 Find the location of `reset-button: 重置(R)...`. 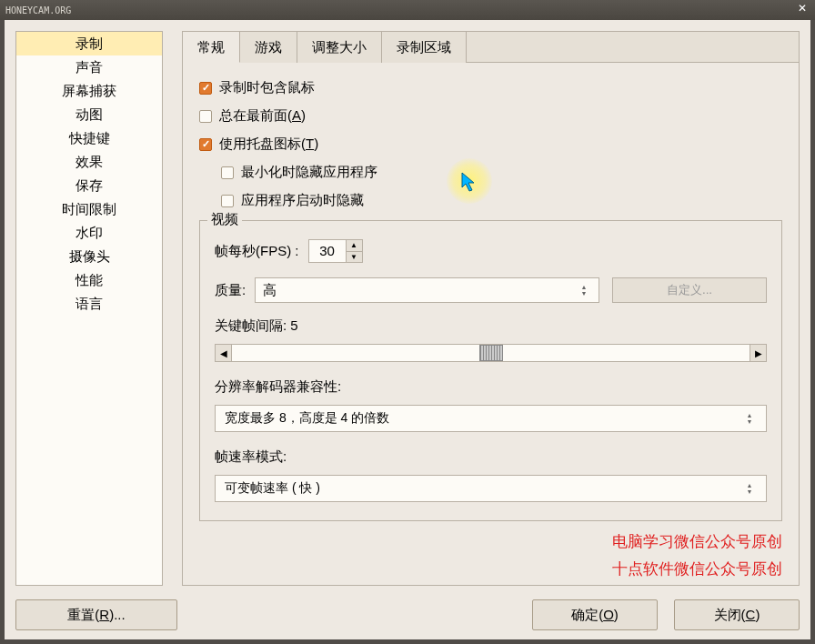

reset-button: 重置(R)... is located at coordinates (96, 615).